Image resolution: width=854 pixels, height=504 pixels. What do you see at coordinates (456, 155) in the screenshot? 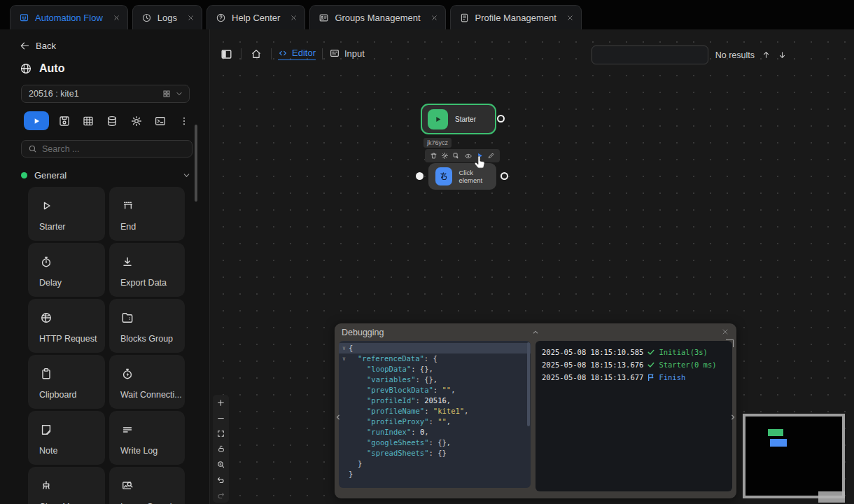
I see `duplicate-icon` at bounding box center [456, 155].